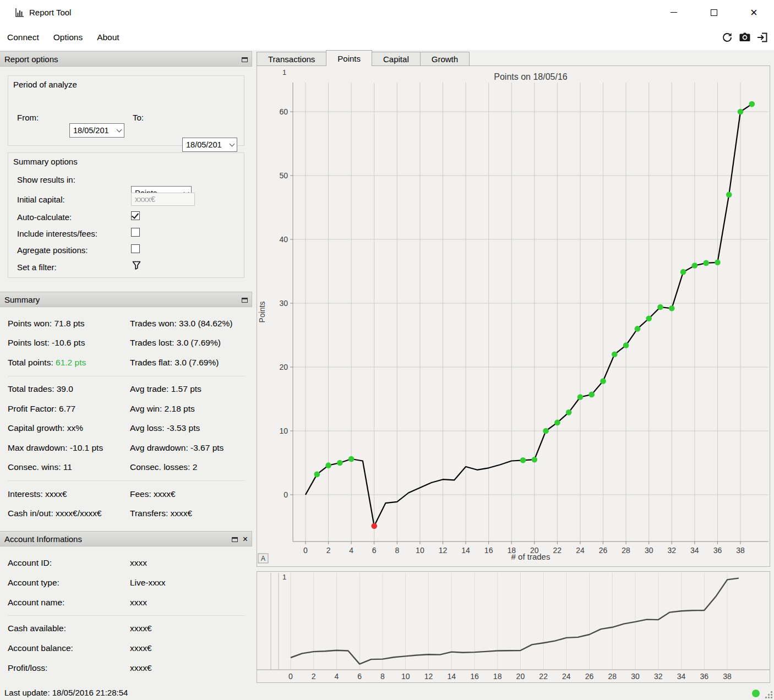 Image resolution: width=774 pixels, height=700 pixels. What do you see at coordinates (351, 550) in the screenshot?
I see `svg-text: 4` at bounding box center [351, 550].